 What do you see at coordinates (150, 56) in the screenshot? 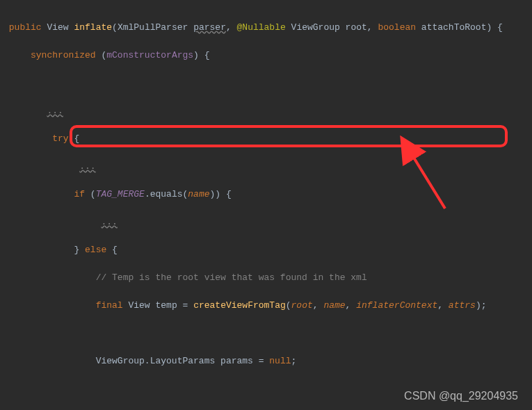
I see `field: mConstructorArgs` at bounding box center [150, 56].